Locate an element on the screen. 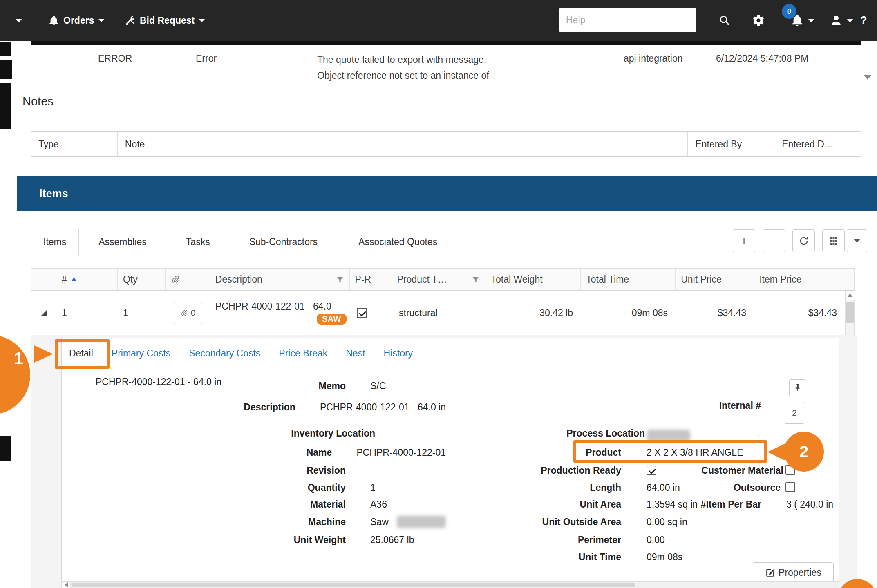 The height and width of the screenshot is (588, 877). refresh-button is located at coordinates (803, 241).